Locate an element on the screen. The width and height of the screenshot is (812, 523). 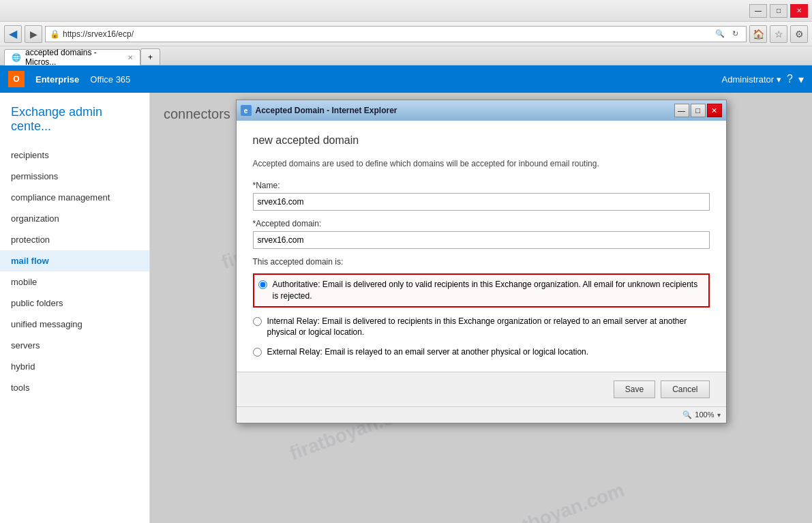
dialog-description: Accepted domains are used to define whic… is located at coordinates (481, 164).